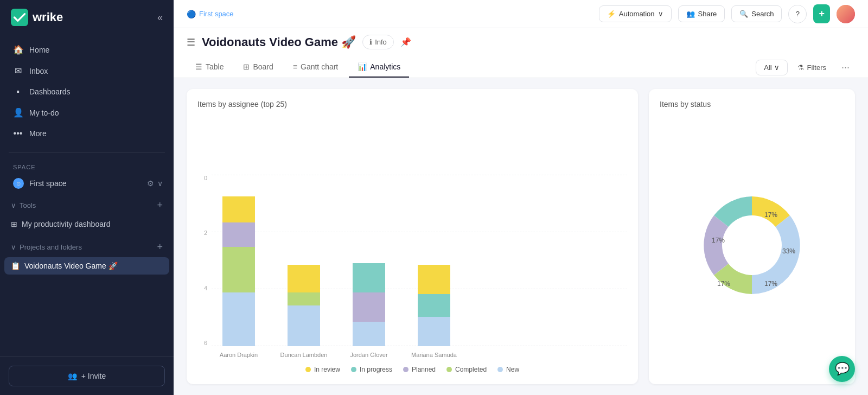 Image resolution: width=868 pixels, height=395 pixels. I want to click on avatar-image, so click(846, 14).